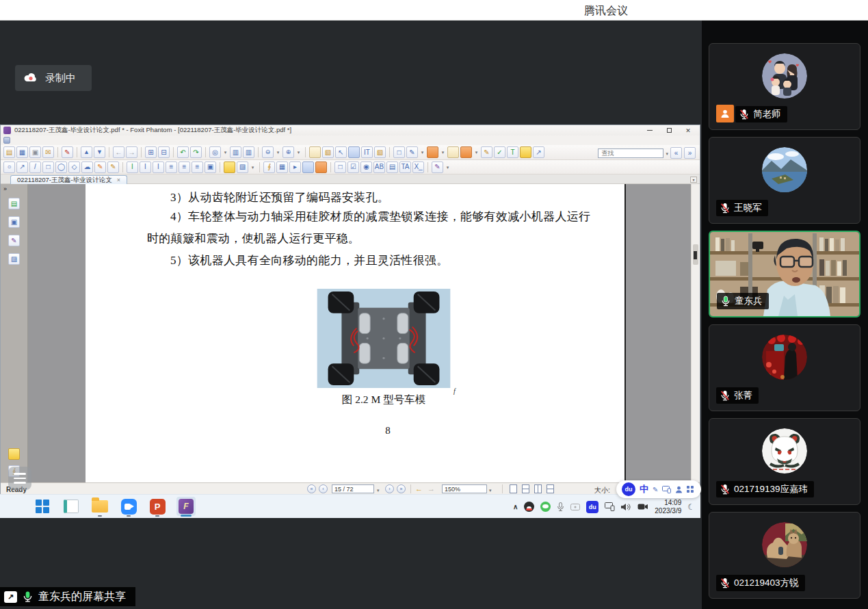  Describe the element at coordinates (14, 259) in the screenshot. I see `panel-layers-icon: ▨` at that location.